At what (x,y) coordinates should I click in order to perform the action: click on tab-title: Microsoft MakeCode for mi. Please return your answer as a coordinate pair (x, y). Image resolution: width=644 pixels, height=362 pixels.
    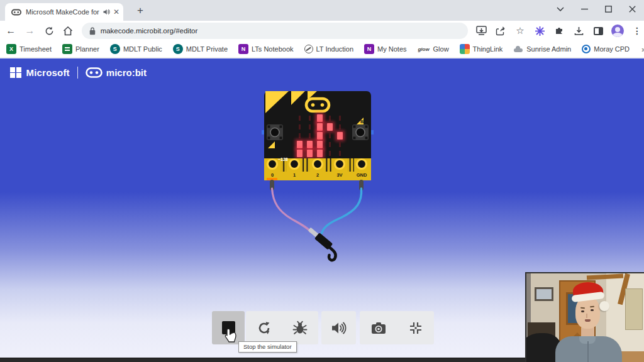
    Looking at the image, I should click on (63, 12).